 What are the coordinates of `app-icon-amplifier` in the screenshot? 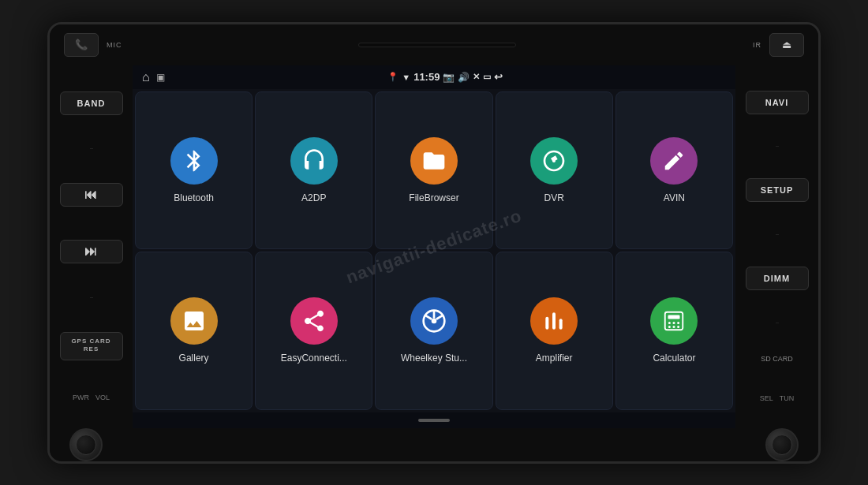 It's located at (554, 321).